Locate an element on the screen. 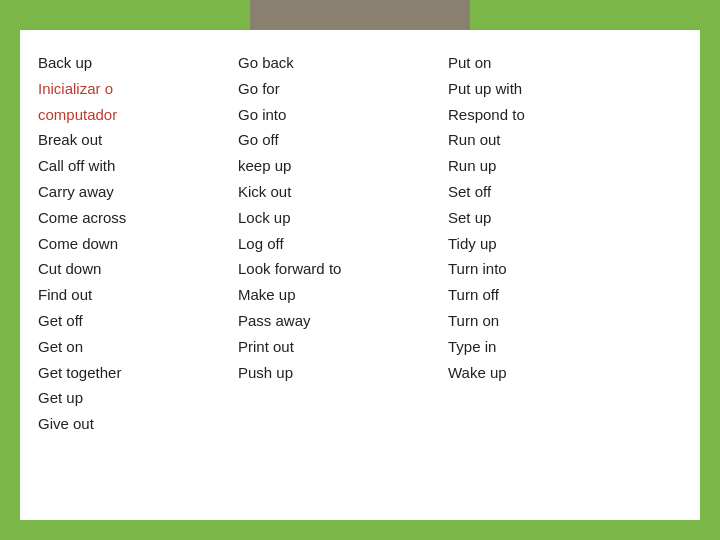 The image size is (720, 540). col1-item-5: Carry away is located at coordinates (138, 192).